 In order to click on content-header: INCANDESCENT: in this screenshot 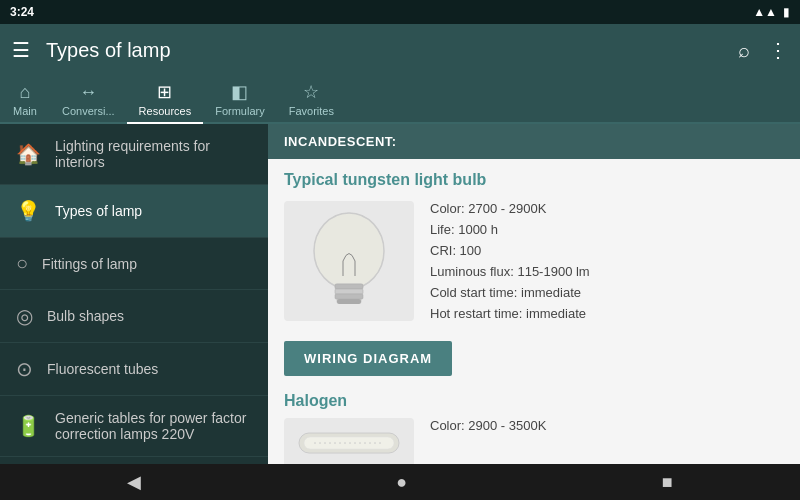, I will do `click(534, 142)`.